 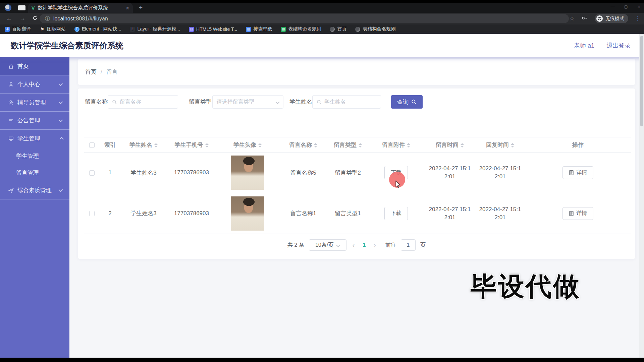 What do you see at coordinates (278, 102) in the screenshot?
I see `chevron-down-icon` at bounding box center [278, 102].